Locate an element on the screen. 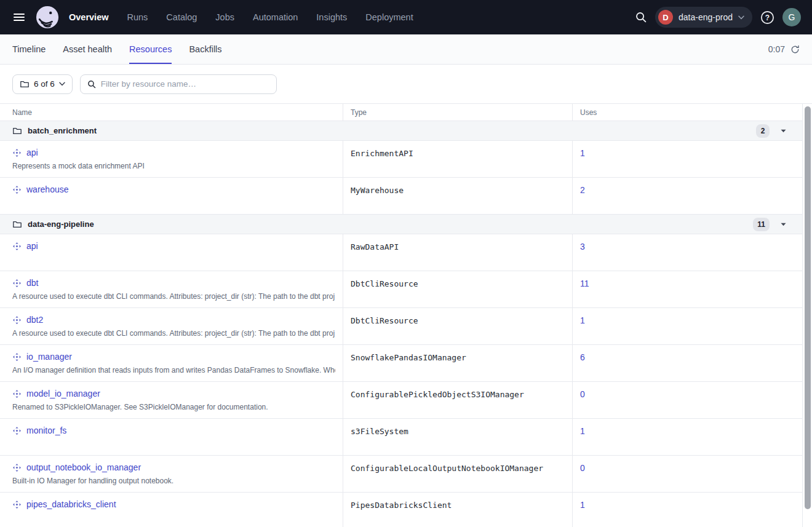 Image resolution: width=812 pixels, height=527 pixels. group-scope-label: 6 of 6 is located at coordinates (44, 84).